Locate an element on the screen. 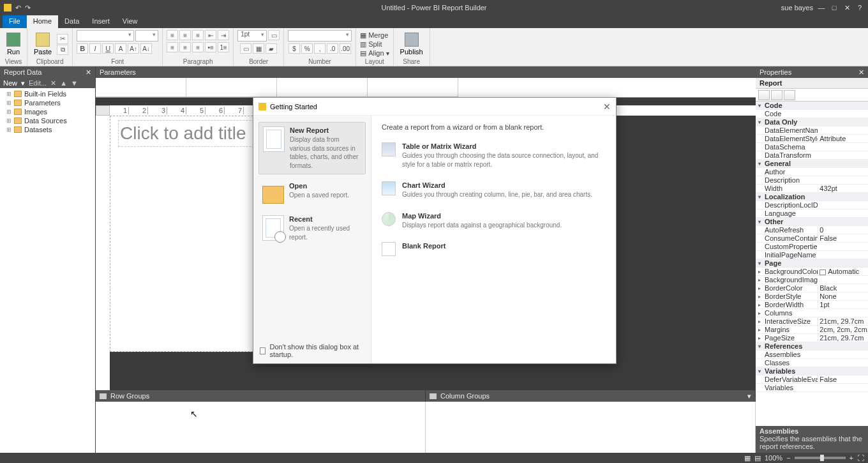 This screenshot has height=463, width=868. chart-wizard-icon is located at coordinates (389, 188).